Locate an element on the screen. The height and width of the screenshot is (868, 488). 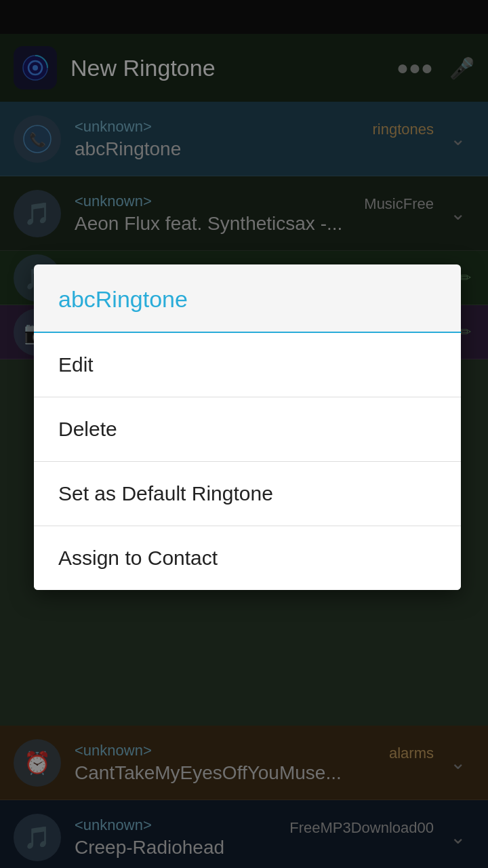
dialog-item-edit: Edit is located at coordinates (247, 365).